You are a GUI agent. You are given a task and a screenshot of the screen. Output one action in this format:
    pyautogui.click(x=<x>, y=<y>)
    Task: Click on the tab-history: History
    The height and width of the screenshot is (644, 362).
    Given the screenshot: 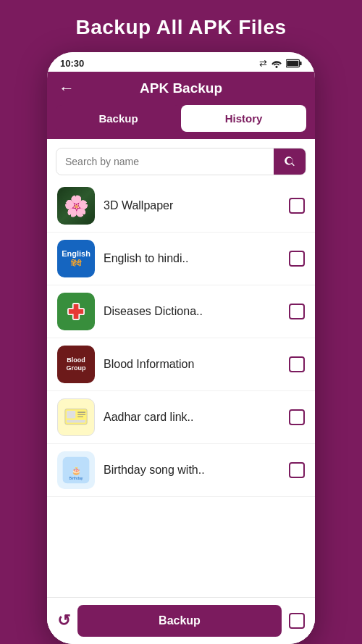 What is the action you would take?
    pyautogui.click(x=243, y=119)
    